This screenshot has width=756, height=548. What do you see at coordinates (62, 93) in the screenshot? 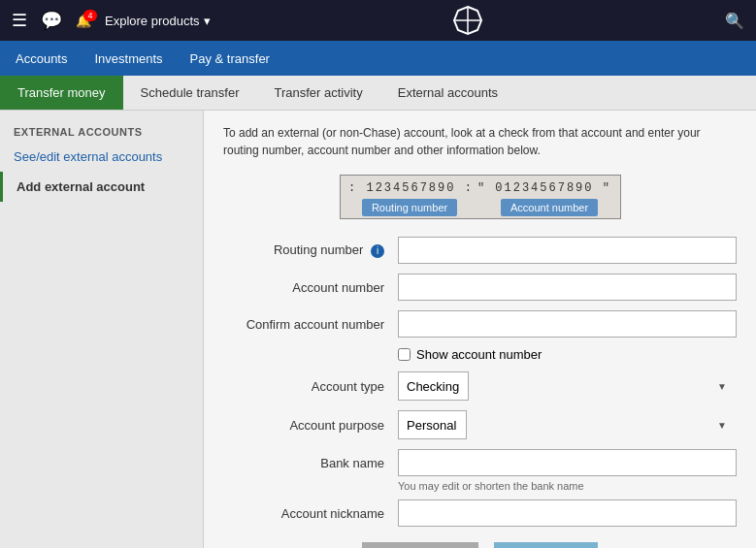
I see `tab-transfer-money: Transfer money` at bounding box center [62, 93].